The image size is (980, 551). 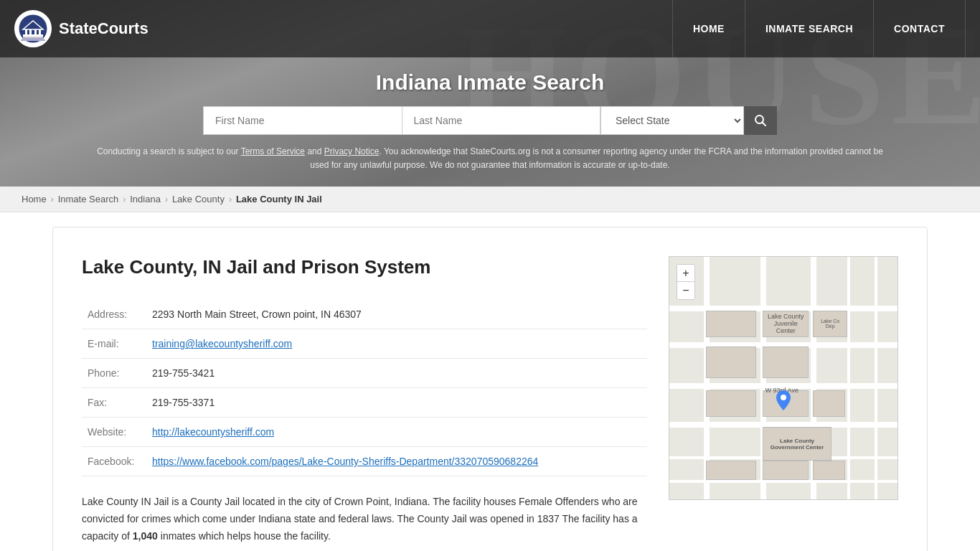 I want to click on map-zoom-controls: + −, so click(x=686, y=282).